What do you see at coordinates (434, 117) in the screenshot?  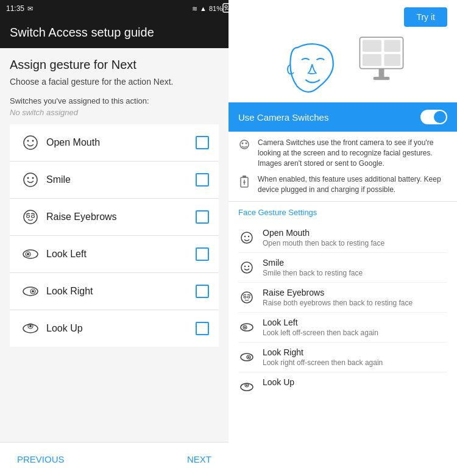 I see `camera-toggle-switch` at bounding box center [434, 117].